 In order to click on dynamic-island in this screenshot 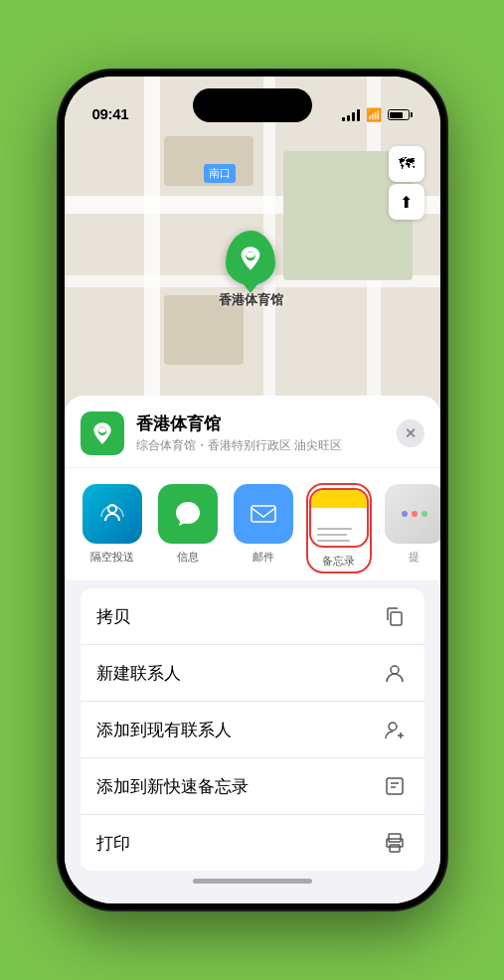, I will do `click(252, 105)`.